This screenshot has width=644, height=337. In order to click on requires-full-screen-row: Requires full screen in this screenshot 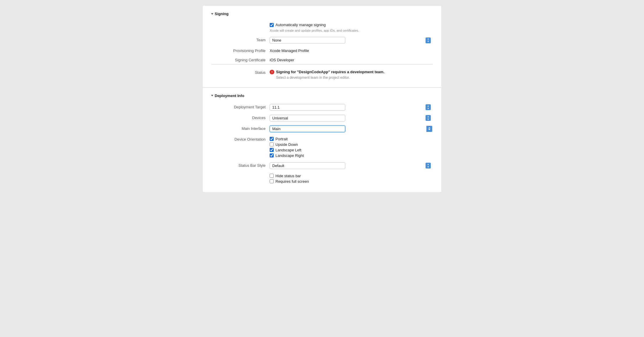, I will do `click(351, 181)`.